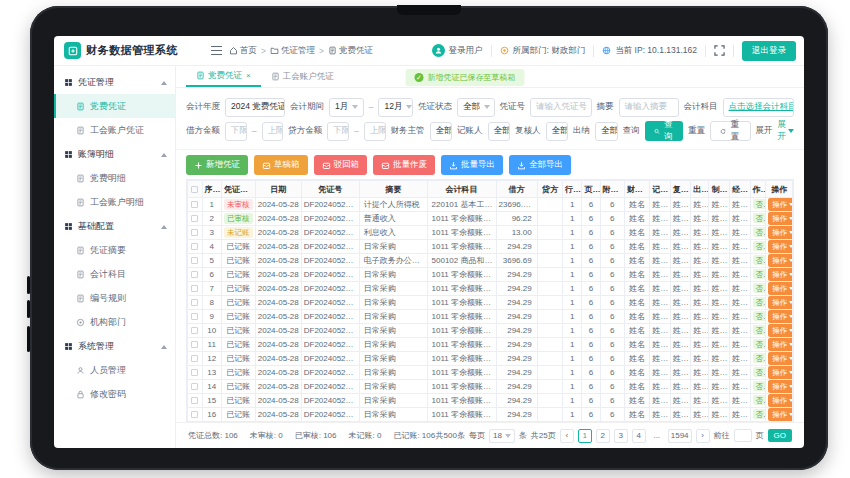  What do you see at coordinates (720, 50) in the screenshot?
I see `fullscreen-icon` at bounding box center [720, 50].